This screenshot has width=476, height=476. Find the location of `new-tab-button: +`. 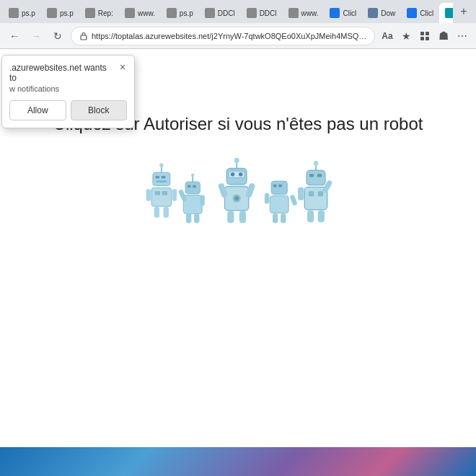

new-tab-button: + is located at coordinates (464, 12).